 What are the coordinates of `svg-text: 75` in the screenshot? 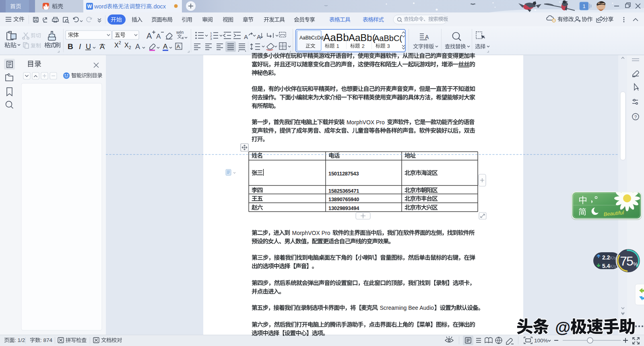 It's located at (626, 261).